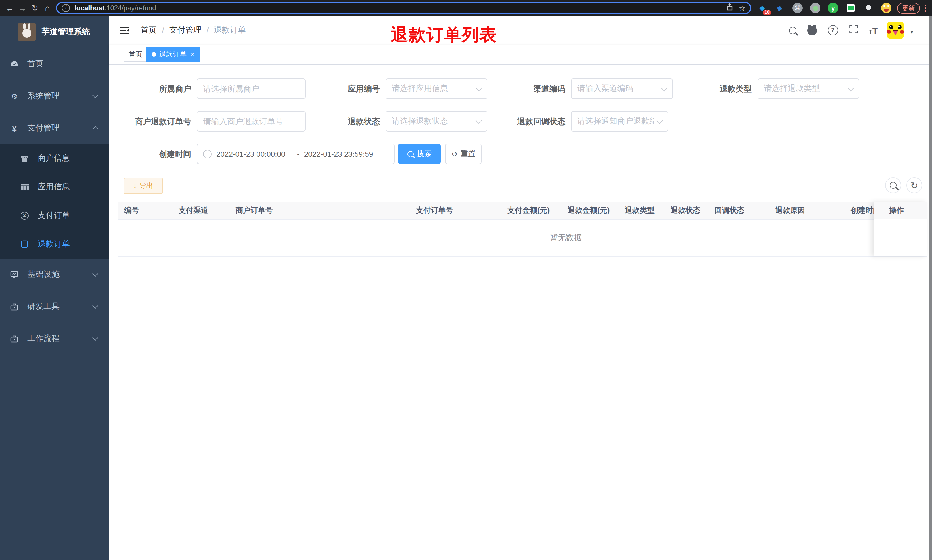 The image size is (932, 560). Describe the element at coordinates (850, 8) in the screenshot. I see `extension-chat-icon` at that location.